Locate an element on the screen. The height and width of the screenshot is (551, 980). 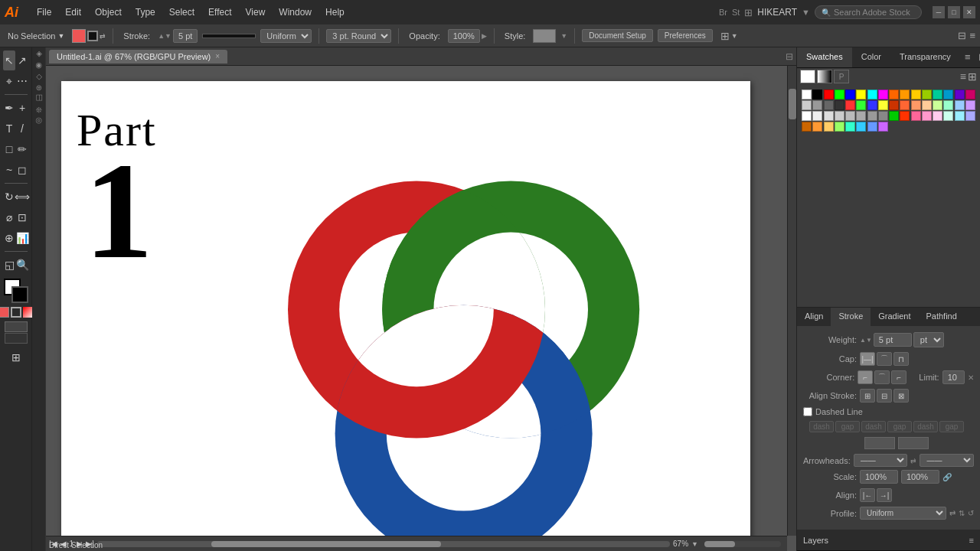
solid-swatch-btn is located at coordinates (808, 77).